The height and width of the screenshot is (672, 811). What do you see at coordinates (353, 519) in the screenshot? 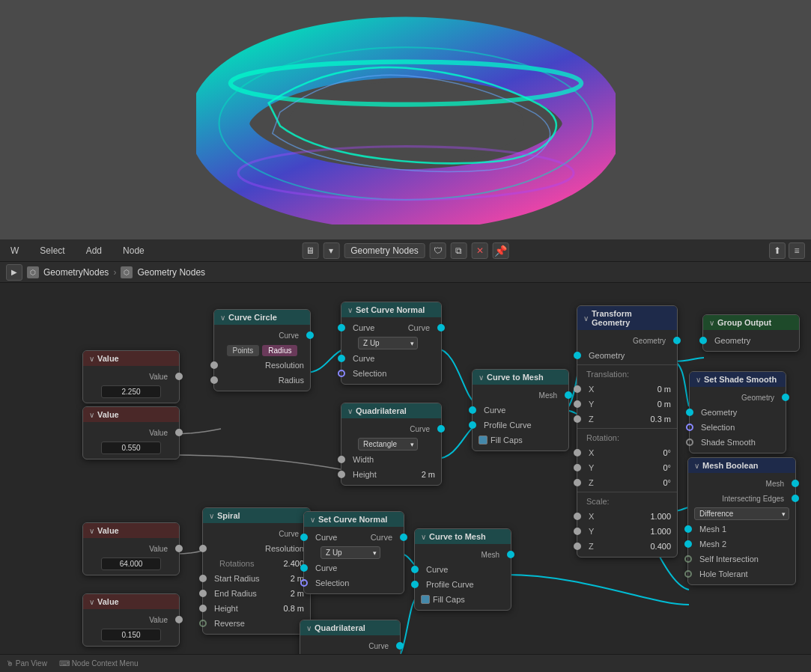
I see `scn-bot-header: ∨ Set Curve Normal` at bounding box center [353, 519].